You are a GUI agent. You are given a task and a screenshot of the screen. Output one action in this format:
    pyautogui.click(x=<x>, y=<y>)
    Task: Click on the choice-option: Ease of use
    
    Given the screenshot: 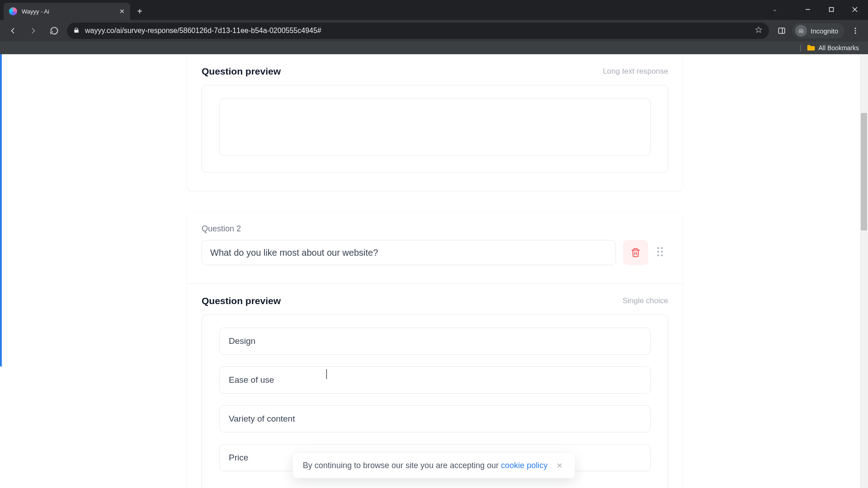 What is the action you would take?
    pyautogui.click(x=435, y=380)
    